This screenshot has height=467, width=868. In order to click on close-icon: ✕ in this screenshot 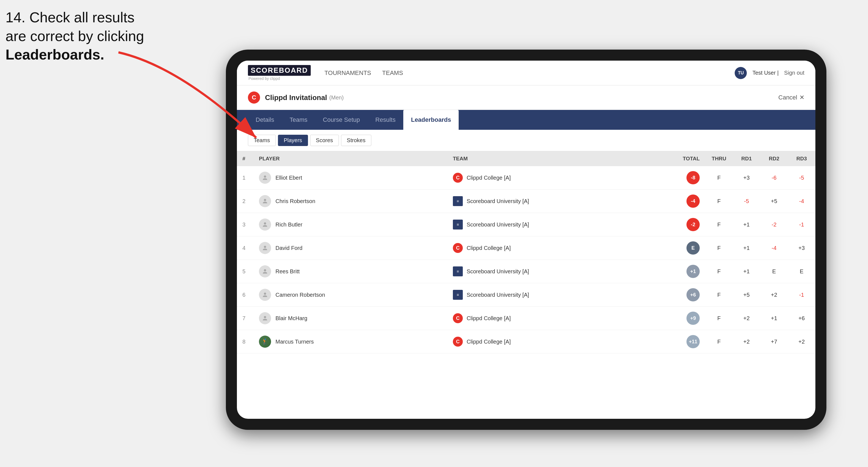, I will do `click(802, 98)`.